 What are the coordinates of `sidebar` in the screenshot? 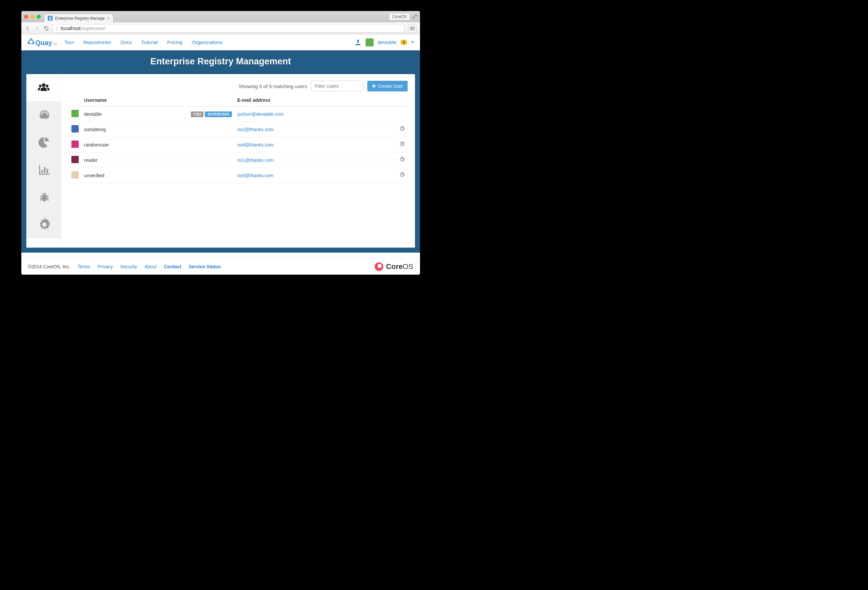 It's located at (44, 161).